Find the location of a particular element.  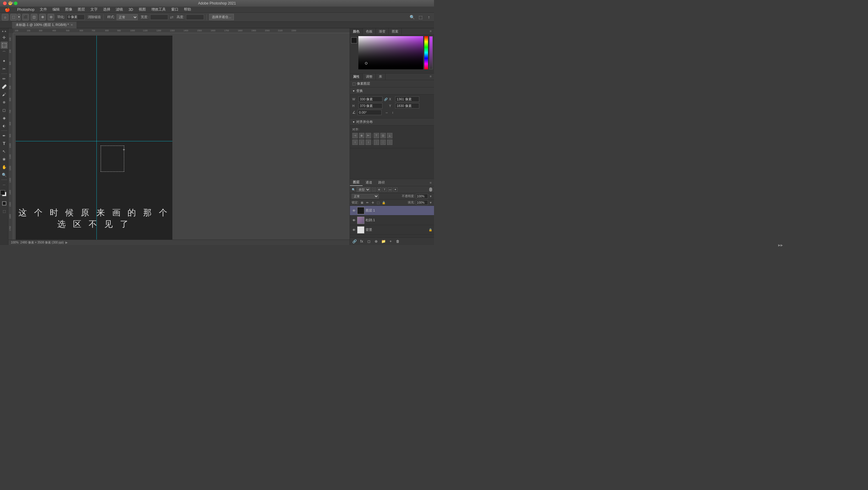

pen-tool: ✒ is located at coordinates (4, 135).